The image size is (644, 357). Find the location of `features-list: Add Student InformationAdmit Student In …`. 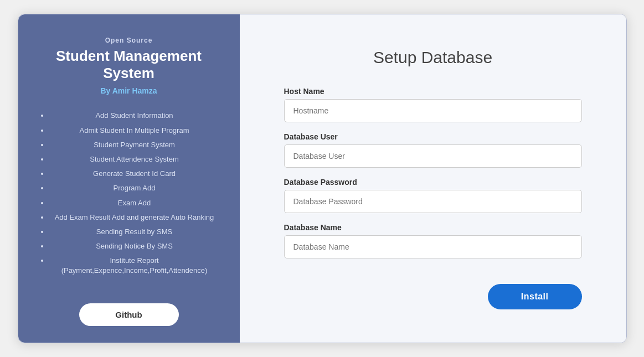

features-list: Add Student InformationAdmit Student In … is located at coordinates (129, 193).